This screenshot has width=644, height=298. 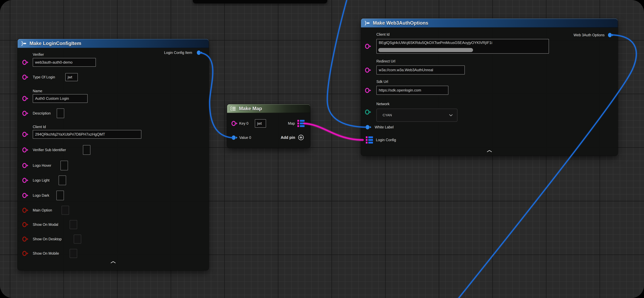 I want to click on show-on-mobile-checkbox, so click(x=74, y=254).